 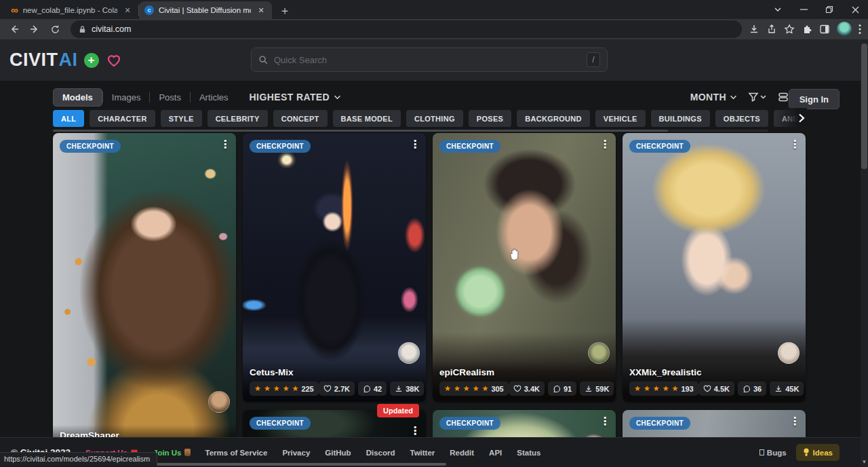 I want to click on chevron-down-icon, so click(x=764, y=97).